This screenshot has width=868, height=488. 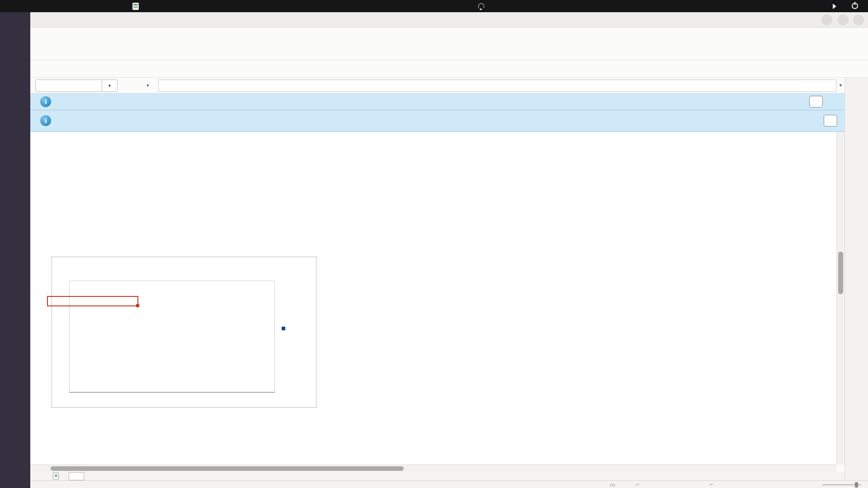 What do you see at coordinates (449, 484) in the screenshot?
I see `status-bar: ▭ ⌐ ⌐` at bounding box center [449, 484].